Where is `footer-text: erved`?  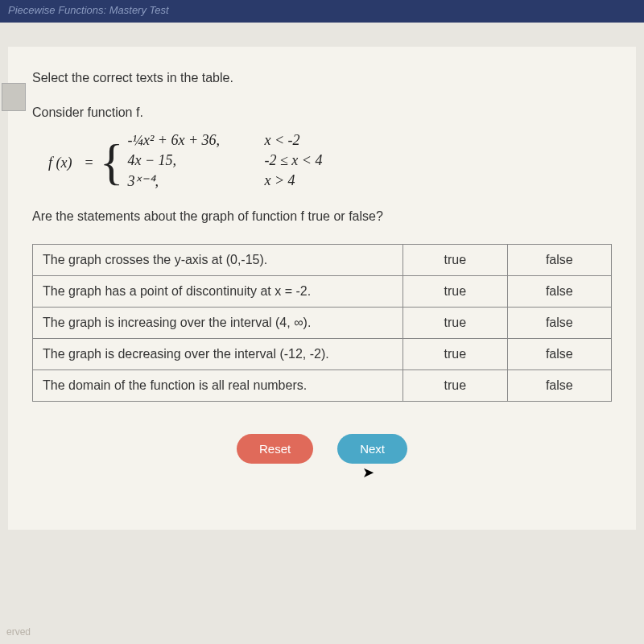
footer-text: erved is located at coordinates (19, 632).